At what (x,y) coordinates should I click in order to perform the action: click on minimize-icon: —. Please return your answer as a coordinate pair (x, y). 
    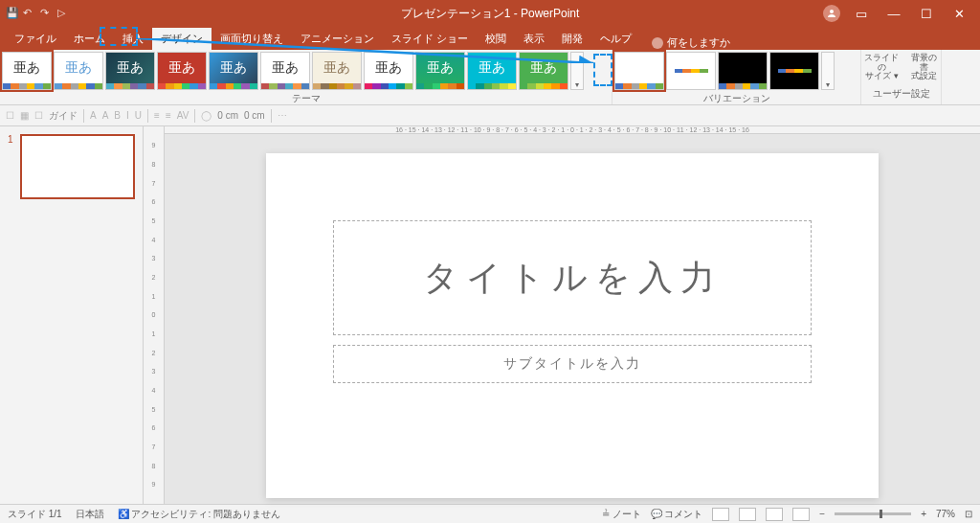
    Looking at the image, I should click on (894, 13).